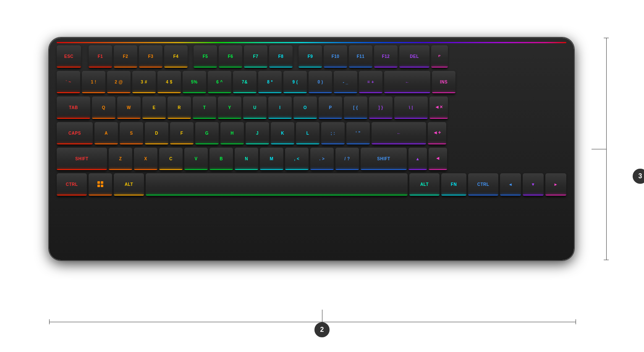 This screenshot has width=644, height=352. Describe the element at coordinates (129, 185) in the screenshot. I see `key-alt-left: ALT` at that location.